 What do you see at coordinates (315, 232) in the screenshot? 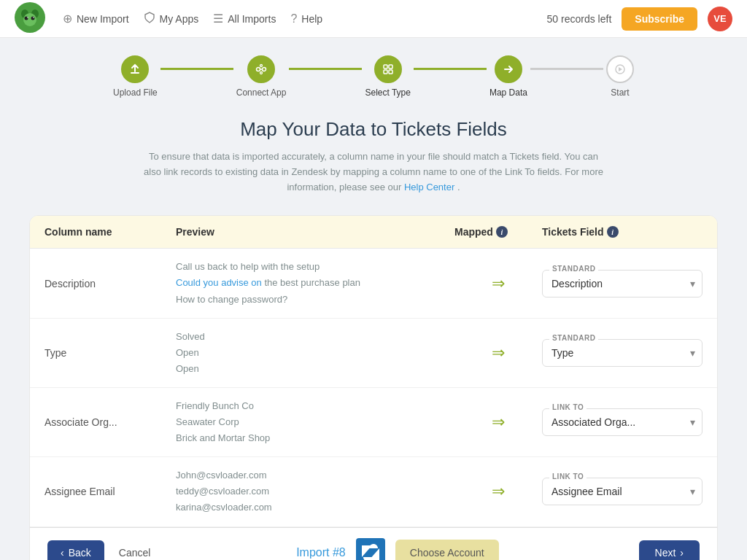
I see `th-preview: Preview` at bounding box center [315, 232].